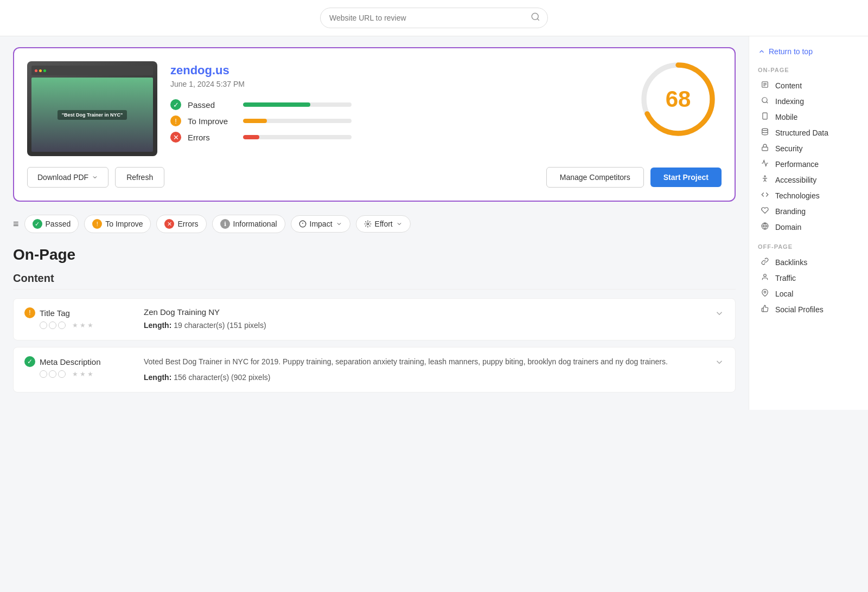  Describe the element at coordinates (808, 195) in the screenshot. I see `sidebar-item-technologies: Technologies` at that location.